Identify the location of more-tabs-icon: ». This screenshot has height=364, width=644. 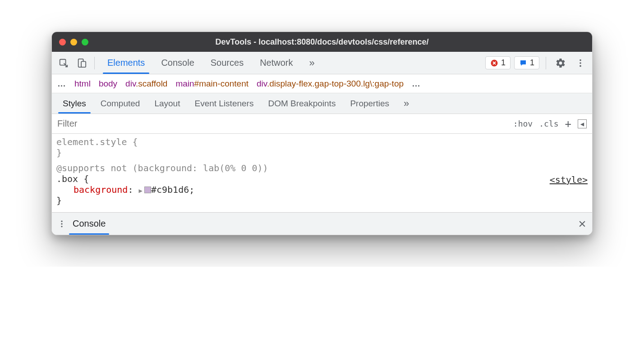
(312, 63).